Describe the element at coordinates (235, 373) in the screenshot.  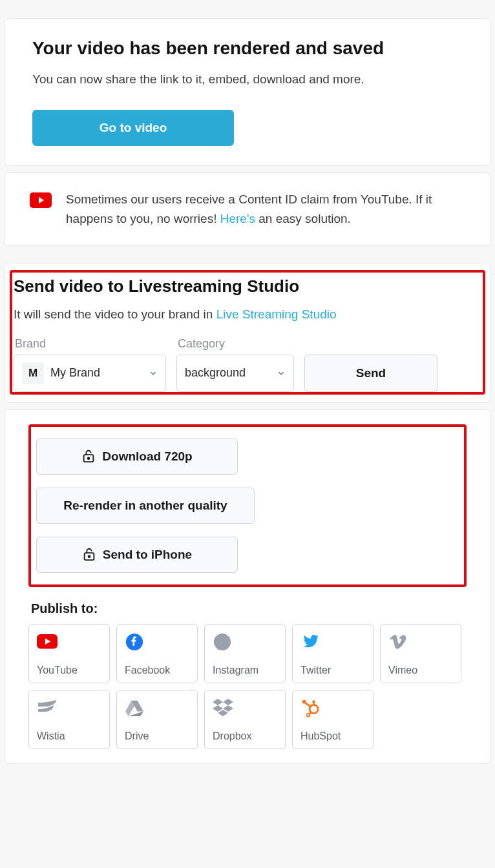
I see `category-select: background` at that location.